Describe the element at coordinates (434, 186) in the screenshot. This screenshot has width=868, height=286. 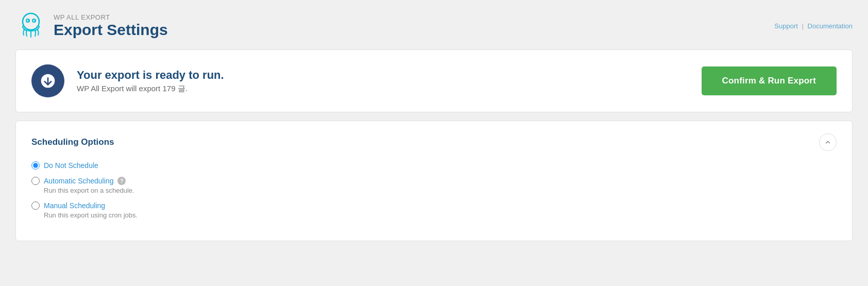
I see `scheduling-option-automatic: Automatic Scheduling ? Run this export o…` at that location.